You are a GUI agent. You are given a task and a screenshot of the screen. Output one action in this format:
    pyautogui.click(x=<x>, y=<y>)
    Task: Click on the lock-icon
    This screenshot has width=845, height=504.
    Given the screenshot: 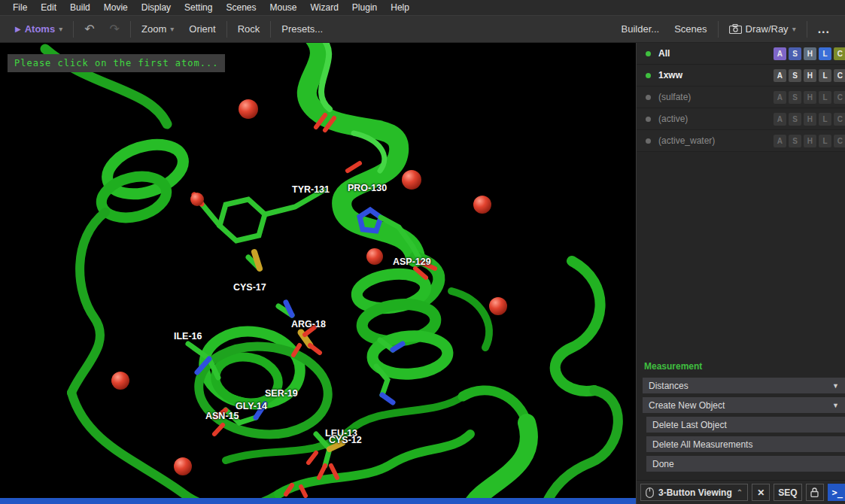 What is the action you would take?
    pyautogui.click(x=814, y=492)
    